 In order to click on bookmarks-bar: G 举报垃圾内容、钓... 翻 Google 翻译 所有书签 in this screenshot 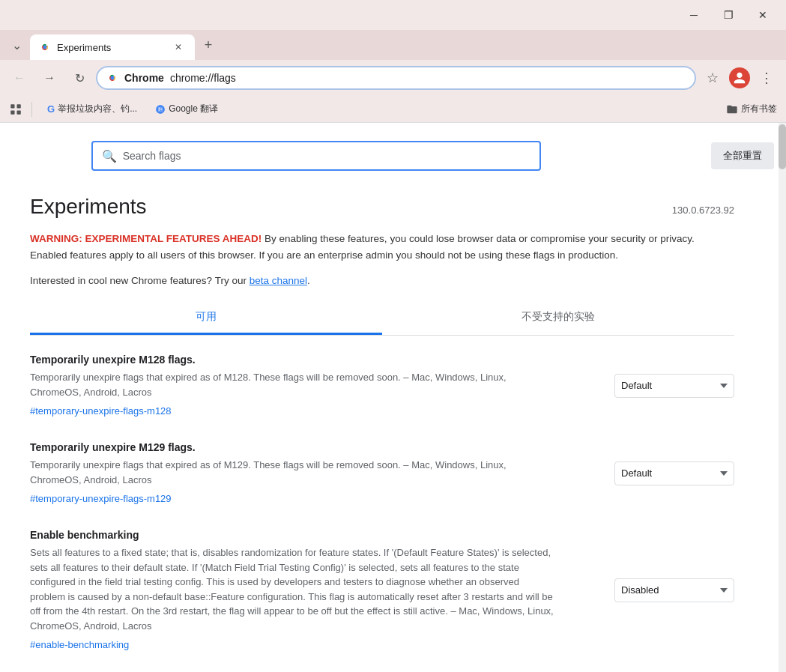, I will do `click(393, 109)`.